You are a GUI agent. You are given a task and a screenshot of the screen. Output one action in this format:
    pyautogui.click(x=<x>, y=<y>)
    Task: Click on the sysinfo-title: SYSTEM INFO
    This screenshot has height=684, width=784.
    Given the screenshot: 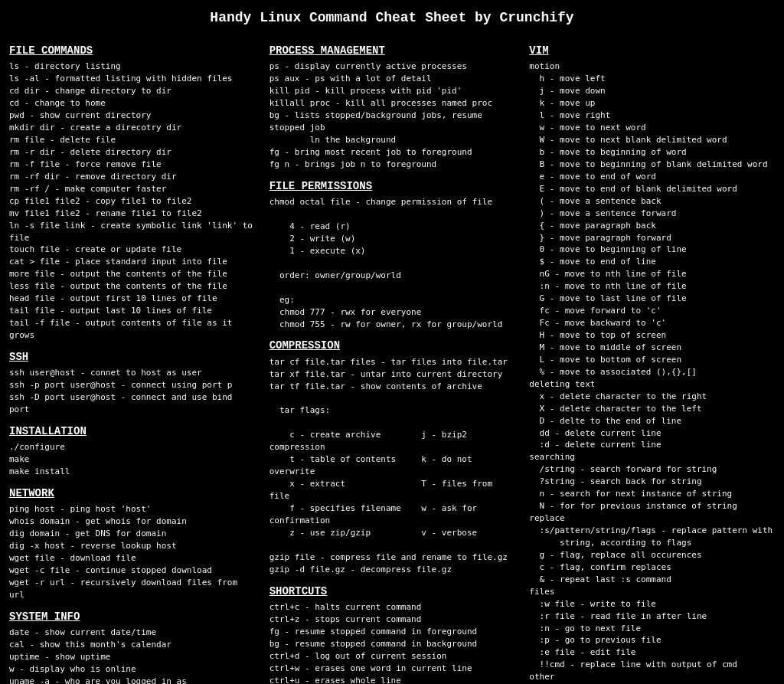 What is the action you would take?
    pyautogui.click(x=132, y=617)
    